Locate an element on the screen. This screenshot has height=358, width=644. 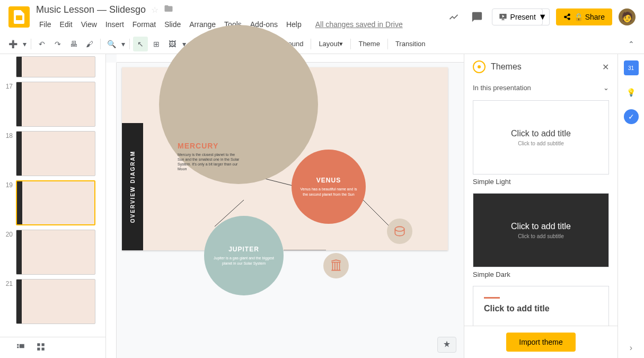
filmstrip-view-icon is located at coordinates (21, 348).